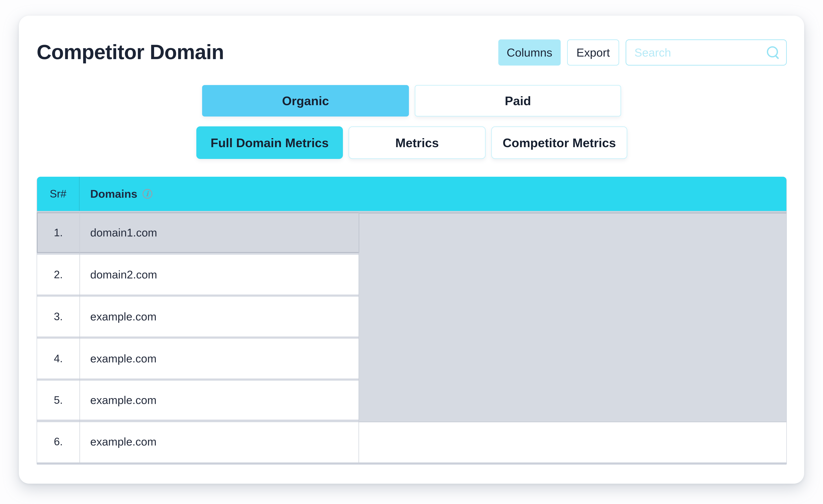  I want to click on column-divider, so click(79, 338).